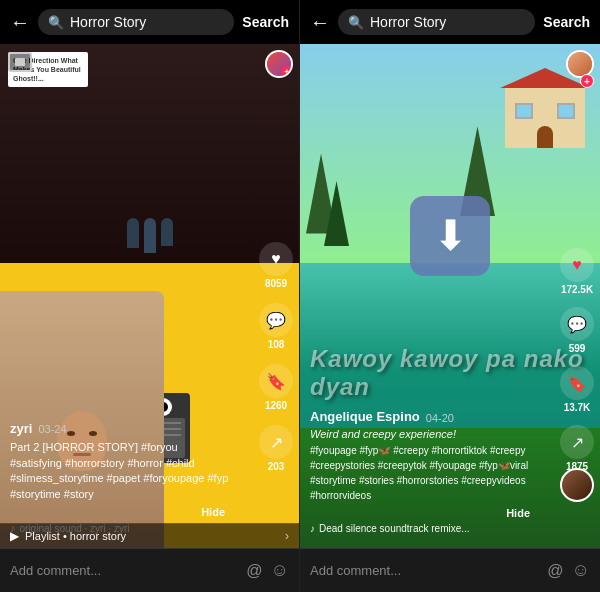 This screenshot has height=592, width=600. What do you see at coordinates (545, 118) in the screenshot?
I see `house-object` at bounding box center [545, 118].